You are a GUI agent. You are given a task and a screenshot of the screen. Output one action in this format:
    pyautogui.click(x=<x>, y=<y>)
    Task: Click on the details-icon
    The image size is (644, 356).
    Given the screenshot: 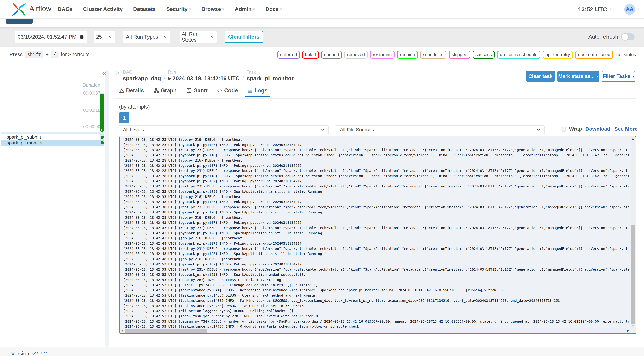 What is the action you would take?
    pyautogui.click(x=122, y=91)
    